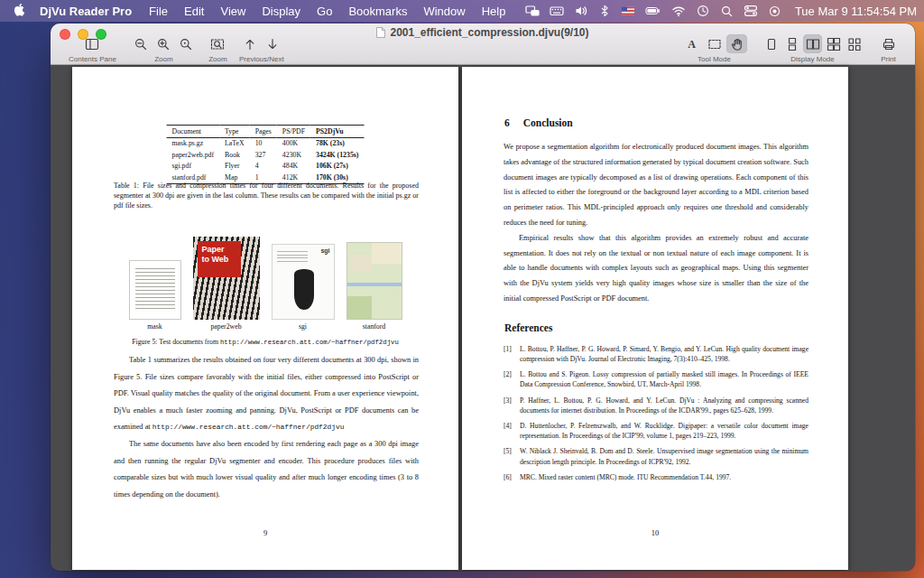 This screenshot has height=578, width=924. What do you see at coordinates (888, 49) in the screenshot?
I see `toolbar-group-print: Print` at bounding box center [888, 49].